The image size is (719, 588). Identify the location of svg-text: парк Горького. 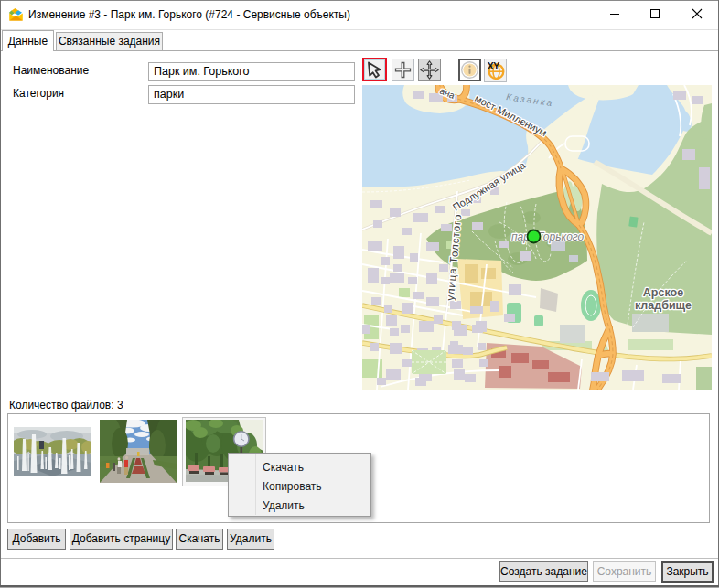
(548, 237).